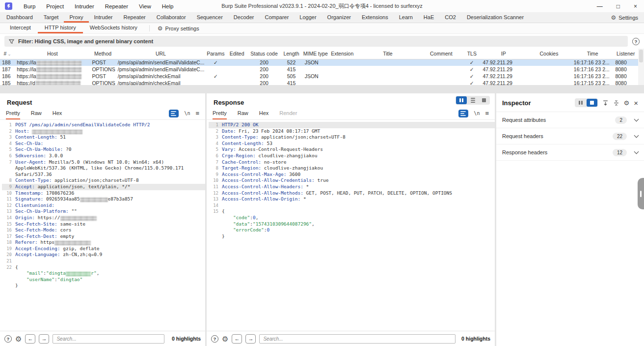  Describe the element at coordinates (375, 18) in the screenshot. I see `tab-extensions: Extensions` at that location.